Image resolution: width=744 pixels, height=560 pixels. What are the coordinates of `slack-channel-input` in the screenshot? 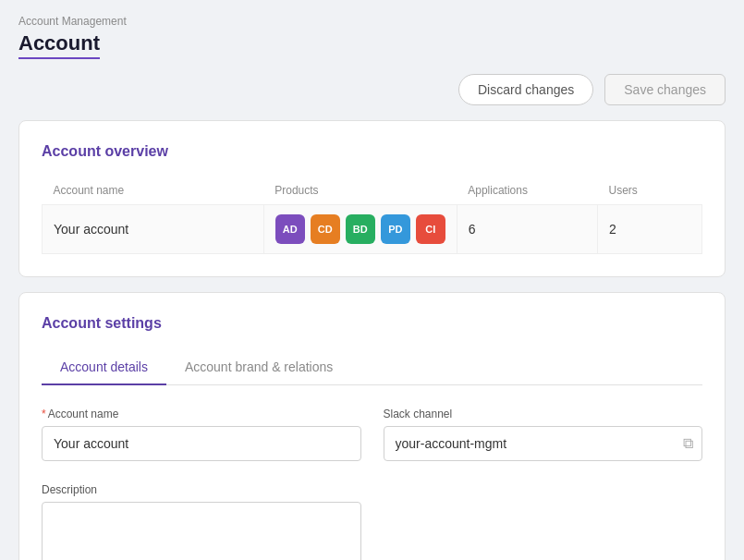 It's located at (543, 444).